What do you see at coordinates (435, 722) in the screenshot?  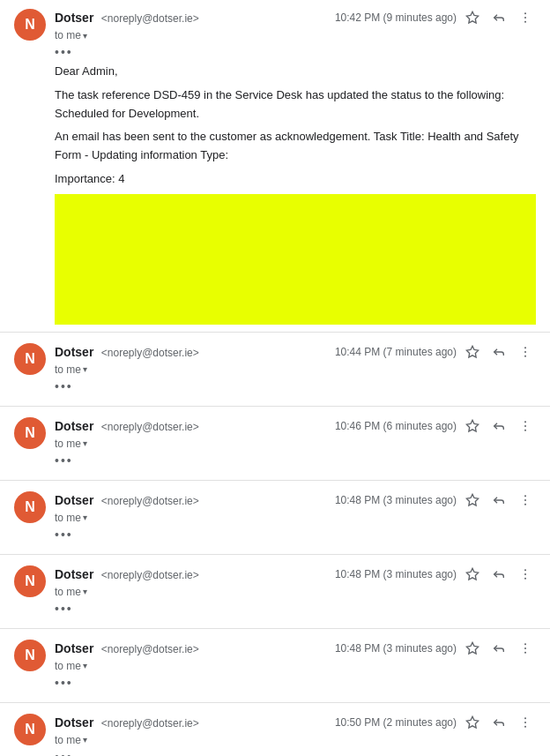 I see `email-meta-right-7: 10:50 PM (2 minutes ago)` at bounding box center [435, 722].